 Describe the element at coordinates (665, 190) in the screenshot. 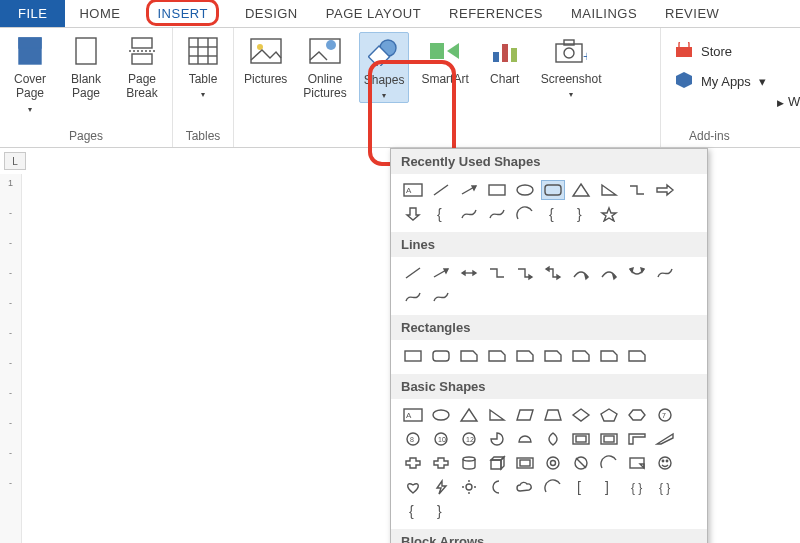

I see `shape-right-arrow` at that location.